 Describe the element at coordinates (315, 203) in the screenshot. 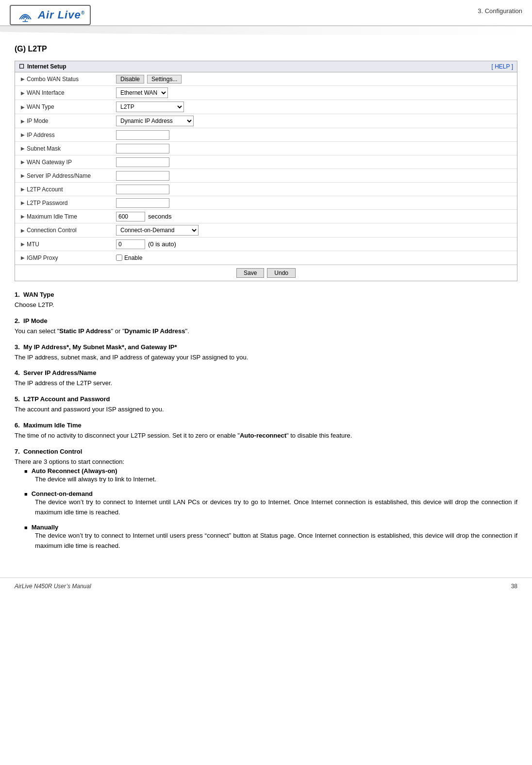

I see `value-l2tp-password` at that location.